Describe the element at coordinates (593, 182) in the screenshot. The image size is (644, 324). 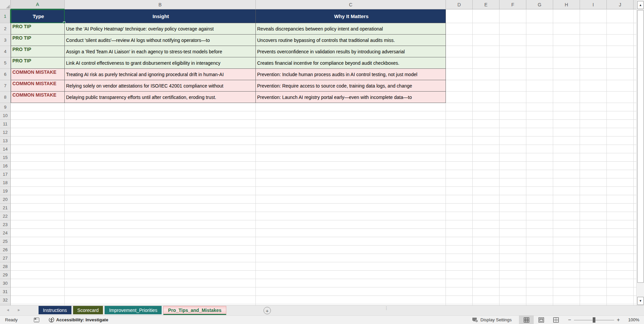
I see `cell-I18` at that location.